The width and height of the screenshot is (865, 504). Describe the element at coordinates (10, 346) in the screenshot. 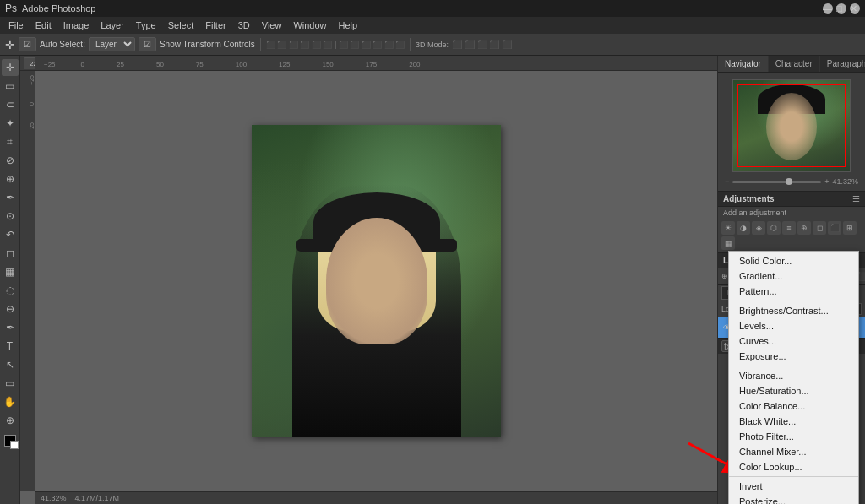

I see `text-tool: T` at that location.